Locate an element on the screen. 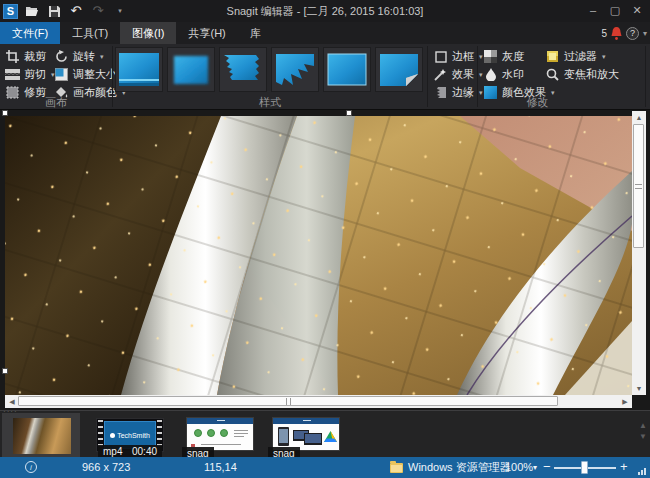 Image resolution: width=650 pixels, height=478 pixels. zoom-level: 100% is located at coordinates (519, 468).